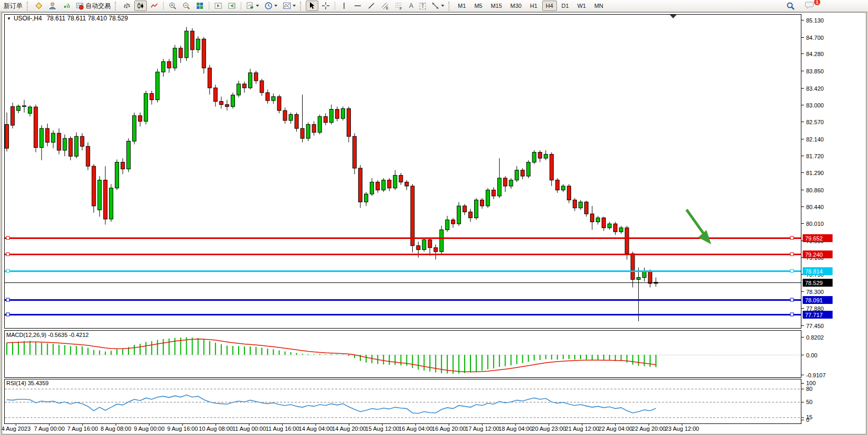  Describe the element at coordinates (49, 429) in the screenshot. I see `time-tick-label: 7 Aug 00:00` at that location.